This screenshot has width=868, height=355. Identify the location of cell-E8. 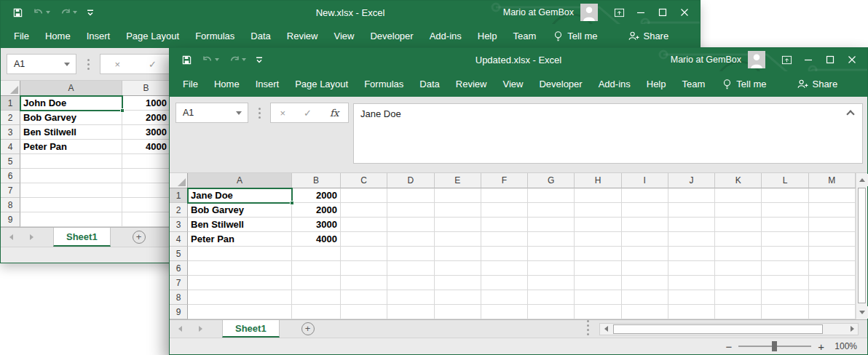
(458, 298).